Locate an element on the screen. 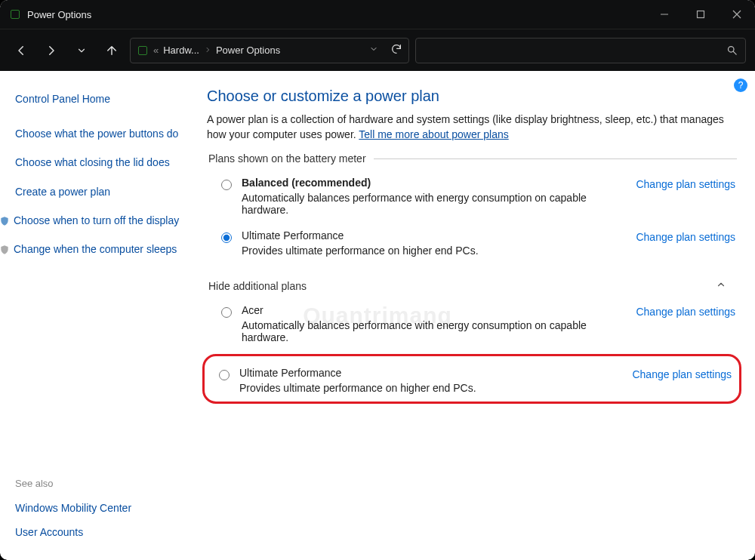 Image resolution: width=755 pixels, height=560 pixels. plans-on-meter-group: Plans shown on the battery meter Balance… is located at coordinates (472, 212).